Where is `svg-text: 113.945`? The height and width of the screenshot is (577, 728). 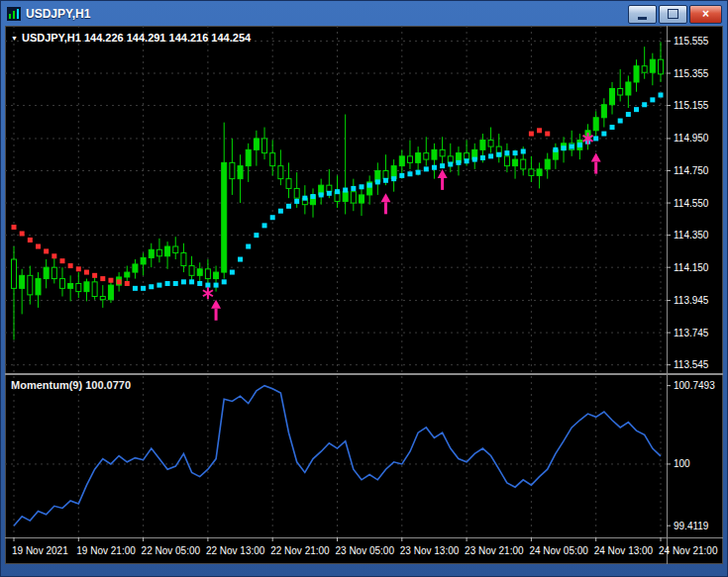
svg-text: 113.945 is located at coordinates (691, 301).